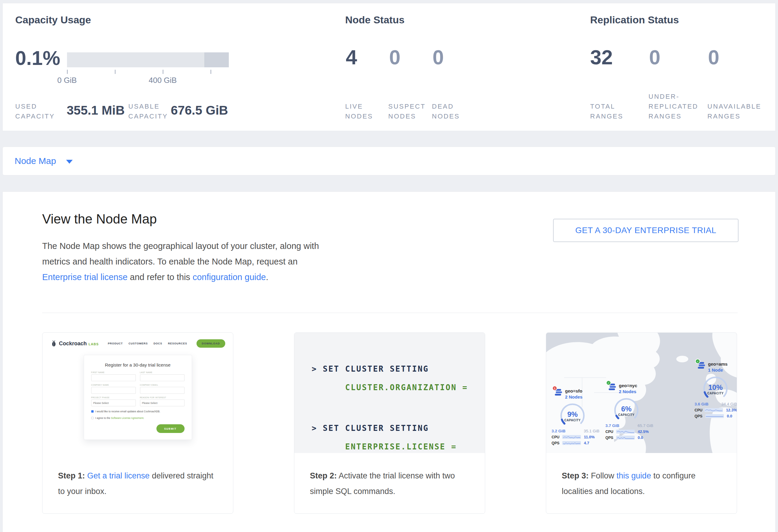 The image size is (778, 532). I want to click on sql-prompt-1: > SET CLUSTER SETTING, so click(370, 369).